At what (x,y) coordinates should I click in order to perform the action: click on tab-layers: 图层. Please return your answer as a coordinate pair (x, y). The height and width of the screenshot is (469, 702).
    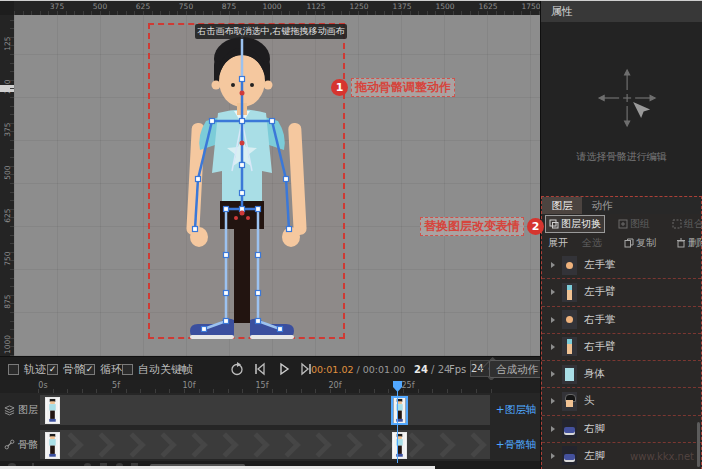
    Looking at the image, I should click on (562, 206).